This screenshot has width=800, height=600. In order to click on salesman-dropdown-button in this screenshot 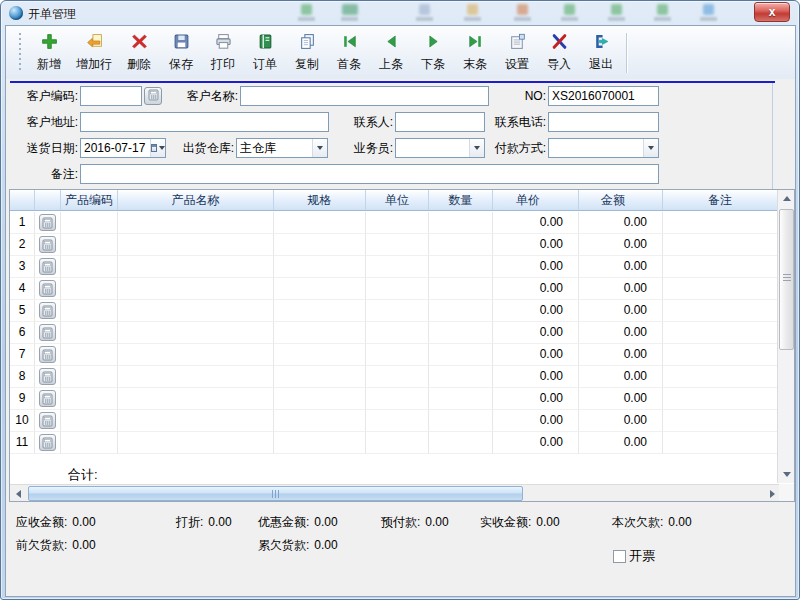, I will do `click(476, 148)`.